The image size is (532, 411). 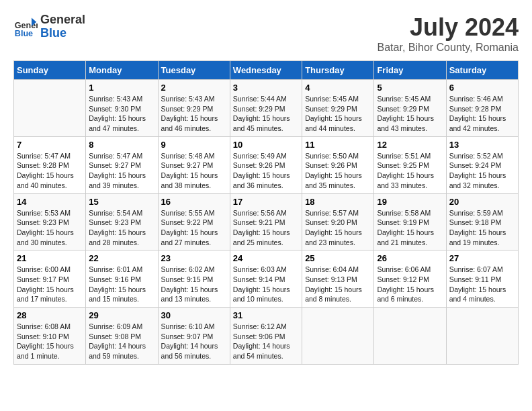 What do you see at coordinates (50, 336) in the screenshot?
I see `calendar-cell: 28Sunrise: 6:08 AMSunset: 9:10 PMDayligh…` at bounding box center [50, 336].